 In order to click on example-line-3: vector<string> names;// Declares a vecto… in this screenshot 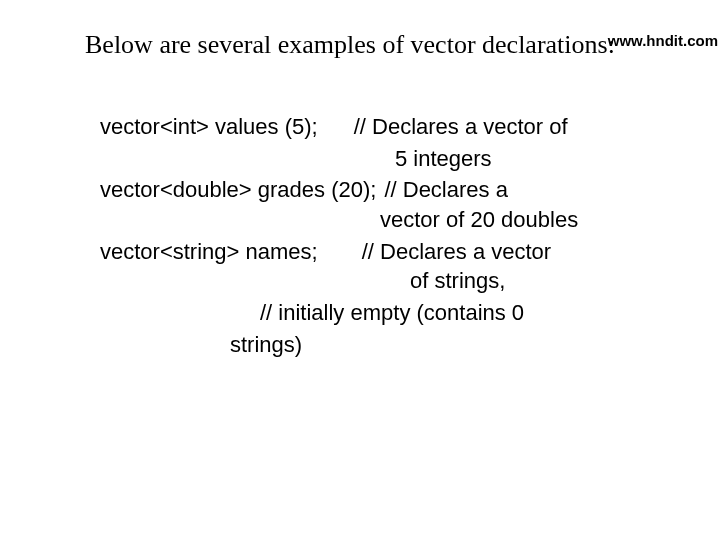, I will do `click(395, 252)`.